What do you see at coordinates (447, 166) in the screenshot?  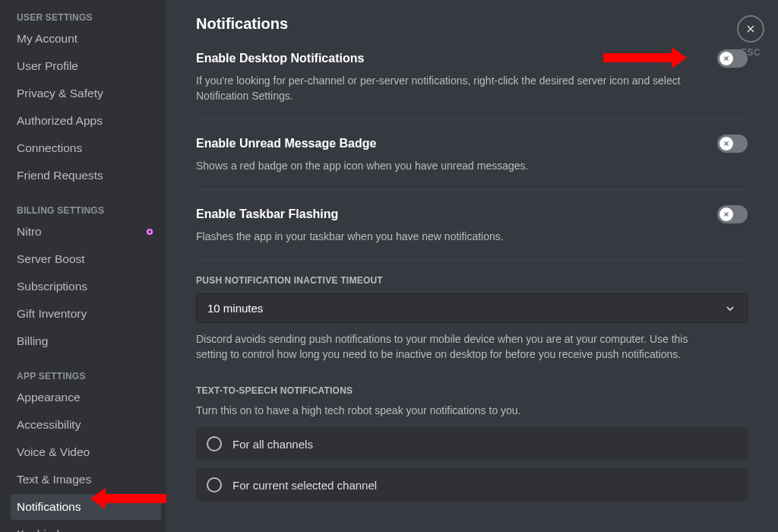 I see `unread-badge-desc: Shows a red badge on the app icon when y…` at bounding box center [447, 166].